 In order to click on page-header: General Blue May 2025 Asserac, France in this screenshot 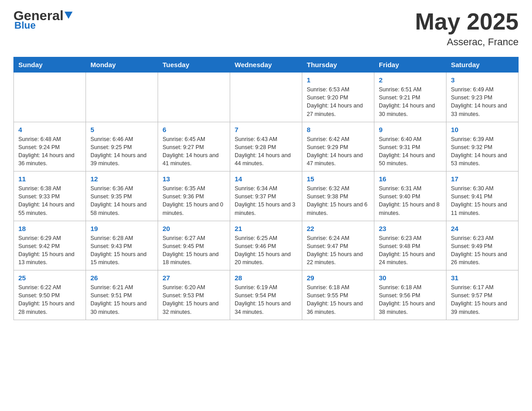, I will do `click(266, 29)`.